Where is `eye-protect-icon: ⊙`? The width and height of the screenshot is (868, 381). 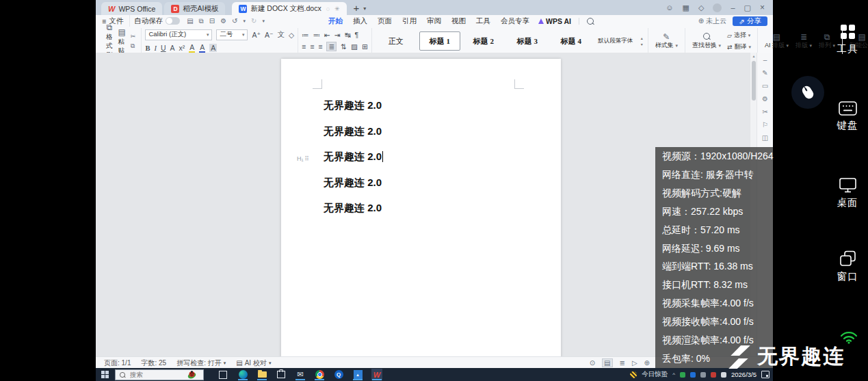
eye-protect-icon: ⊙ is located at coordinates (592, 363).